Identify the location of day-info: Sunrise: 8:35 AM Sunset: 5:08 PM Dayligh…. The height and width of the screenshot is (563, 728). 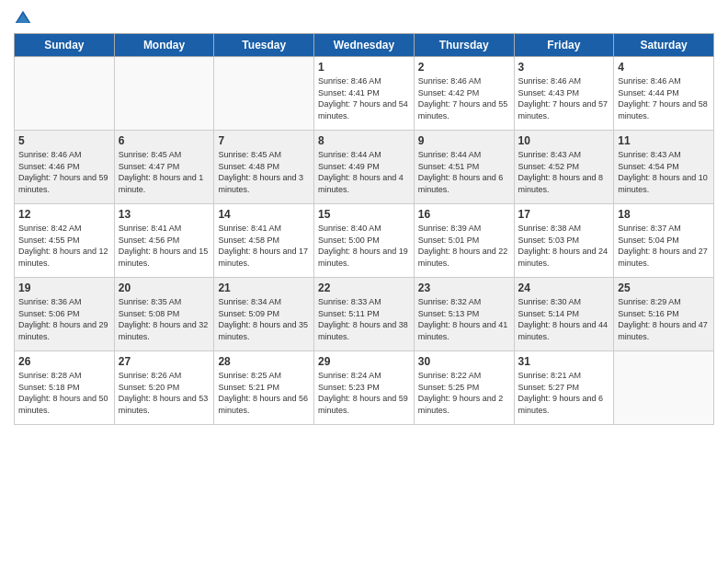
(165, 319).